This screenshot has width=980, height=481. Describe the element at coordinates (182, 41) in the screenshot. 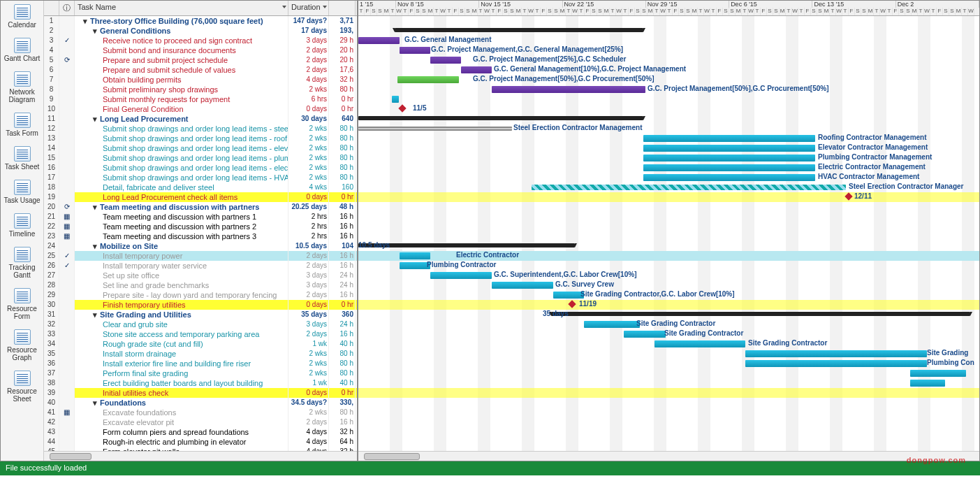

I see `task-name-cell: Receive notice to proceed and sign contr…` at that location.